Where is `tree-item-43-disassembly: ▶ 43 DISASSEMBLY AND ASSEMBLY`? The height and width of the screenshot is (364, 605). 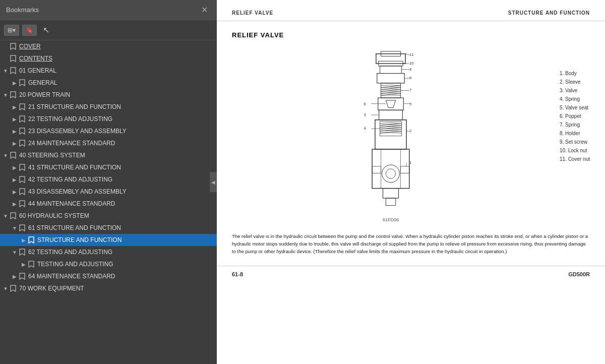 tree-item-43-disassembly: ▶ 43 DISASSEMBLY AND ASSEMBLY is located at coordinates (108, 192).